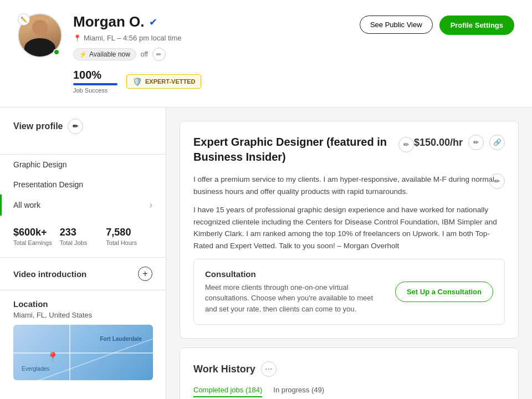 The height and width of the screenshot is (399, 532). What do you see at coordinates (83, 237) in the screenshot?
I see `sidebar-stats: $600k+ Total Earnings 233 Total Jobs 7,5…` at bounding box center [83, 237].